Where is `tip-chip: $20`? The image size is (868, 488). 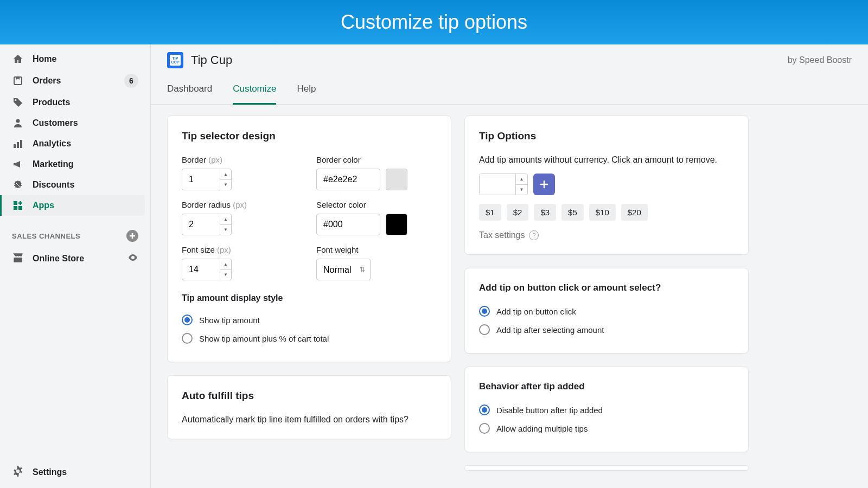 tip-chip: $20 is located at coordinates (635, 213).